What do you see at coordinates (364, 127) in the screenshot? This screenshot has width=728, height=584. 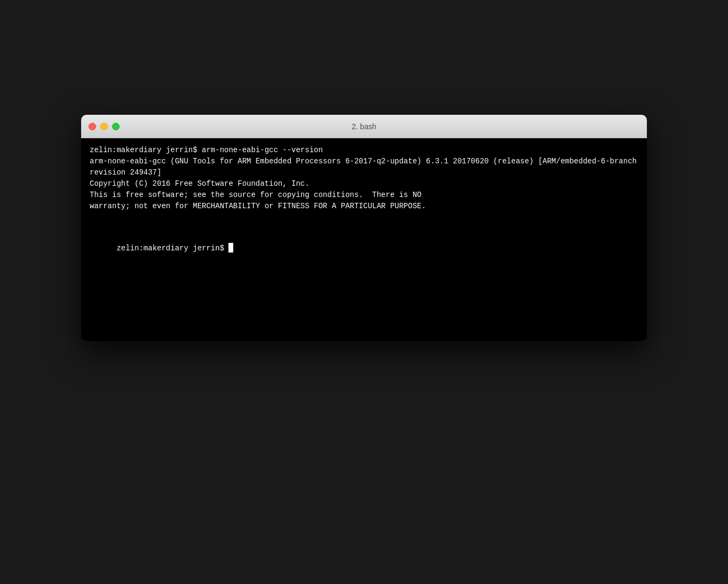 I see `window-title: 2. bash` at bounding box center [364, 127].